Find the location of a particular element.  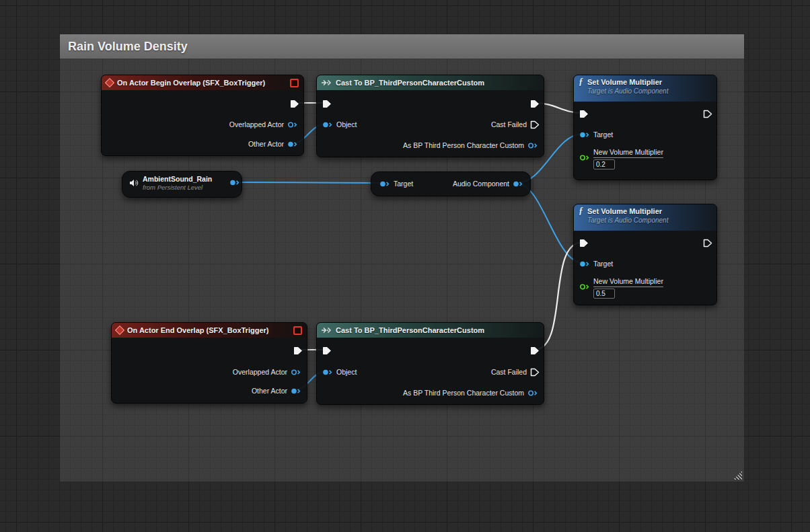

comment-header: Rain Volume Density is located at coordinates (402, 46).